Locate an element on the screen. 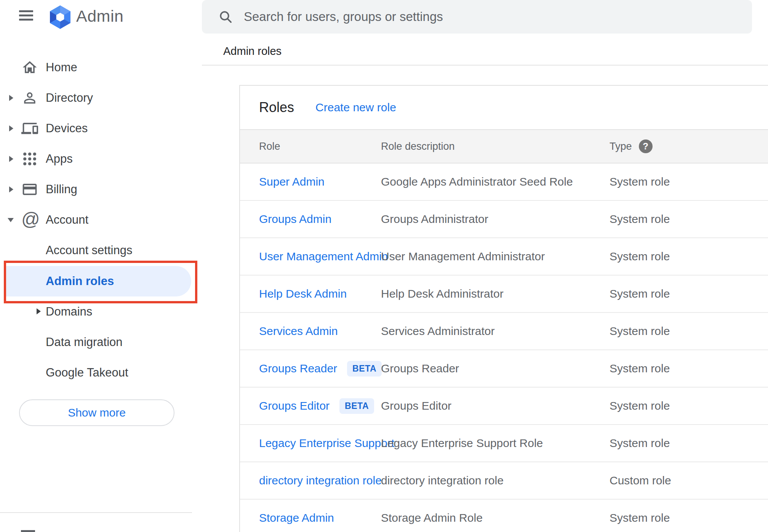  sidebar-divider is located at coordinates (96, 513).